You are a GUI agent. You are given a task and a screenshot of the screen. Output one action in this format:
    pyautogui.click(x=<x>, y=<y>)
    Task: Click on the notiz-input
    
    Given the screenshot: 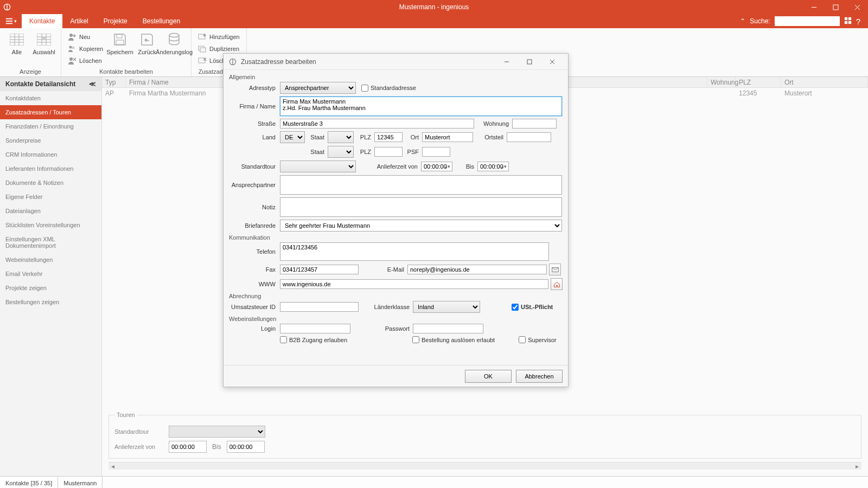 What is the action you would take?
    pyautogui.click(x=421, y=207)
    